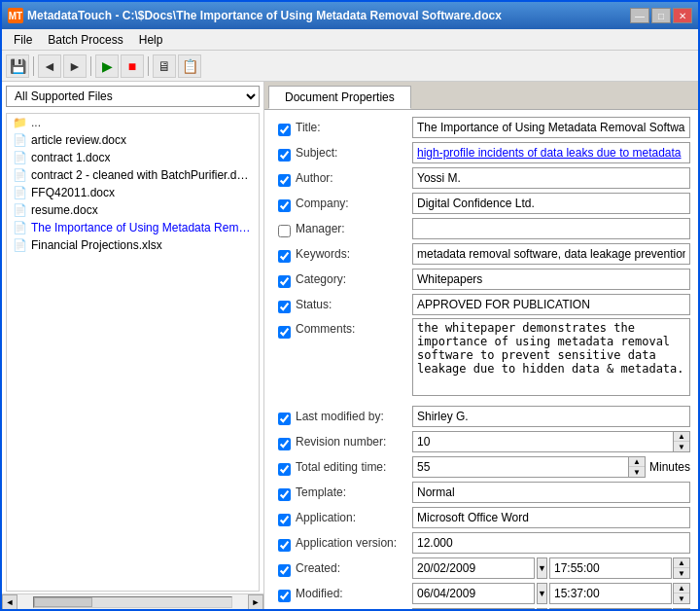 The image size is (700, 611). Describe the element at coordinates (682, 437) in the screenshot. I see `spin-up-revision: ▲` at that location.